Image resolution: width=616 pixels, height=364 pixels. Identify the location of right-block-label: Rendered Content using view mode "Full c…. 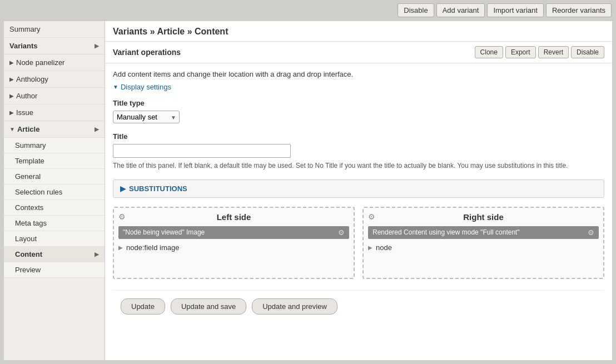
(446, 232).